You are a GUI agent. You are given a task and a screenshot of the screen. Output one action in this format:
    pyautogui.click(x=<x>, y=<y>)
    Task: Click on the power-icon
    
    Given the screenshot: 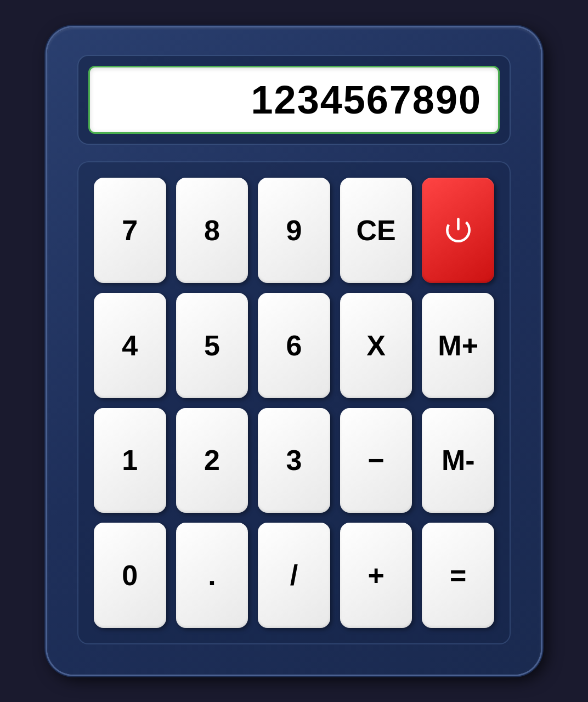 What is the action you would take?
    pyautogui.click(x=459, y=230)
    